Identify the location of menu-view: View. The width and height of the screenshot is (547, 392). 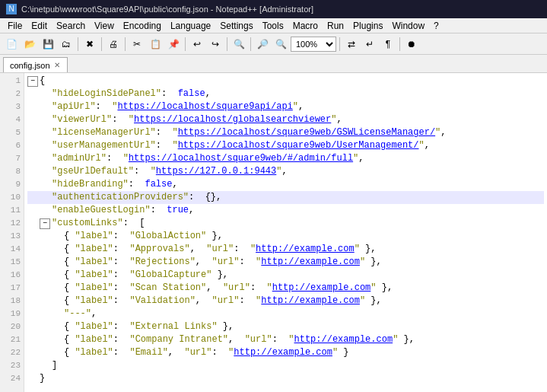
(104, 26).